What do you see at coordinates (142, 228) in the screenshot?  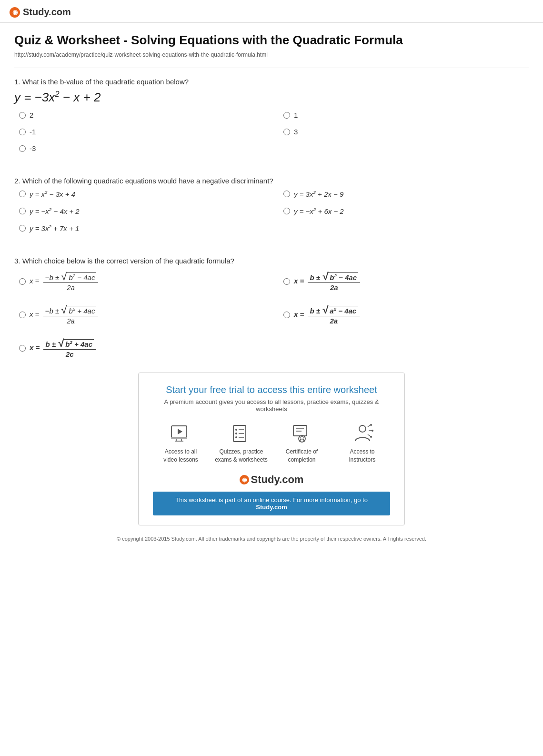 I see `q2-option-5: y = 3x2 + 7x + 1` at bounding box center [142, 228].